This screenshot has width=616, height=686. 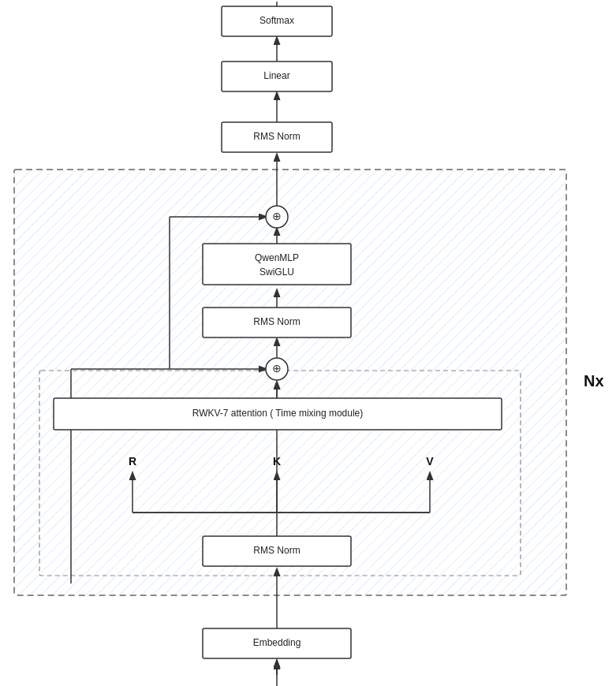 I want to click on qwen-mlp-box, so click(x=277, y=264).